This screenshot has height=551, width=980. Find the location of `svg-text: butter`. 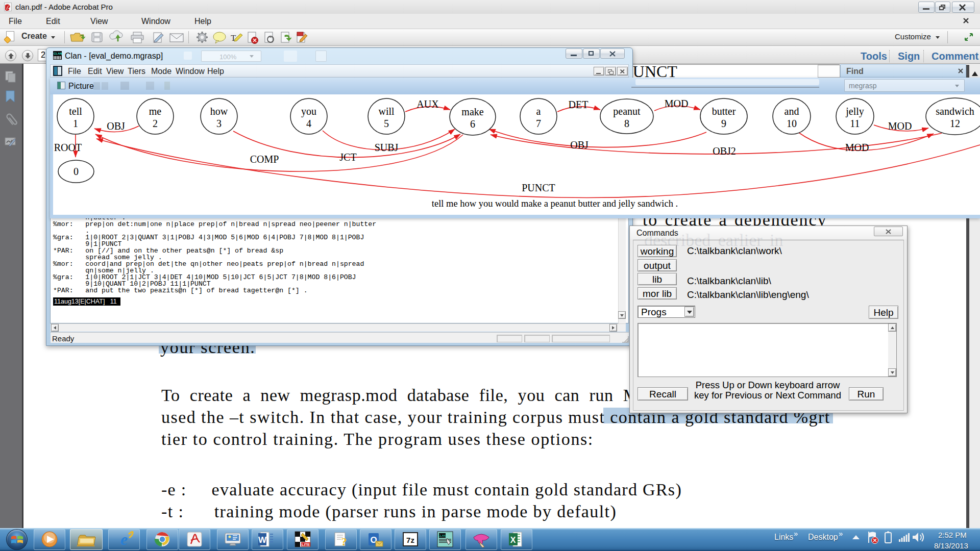

svg-text: butter is located at coordinates (724, 111).